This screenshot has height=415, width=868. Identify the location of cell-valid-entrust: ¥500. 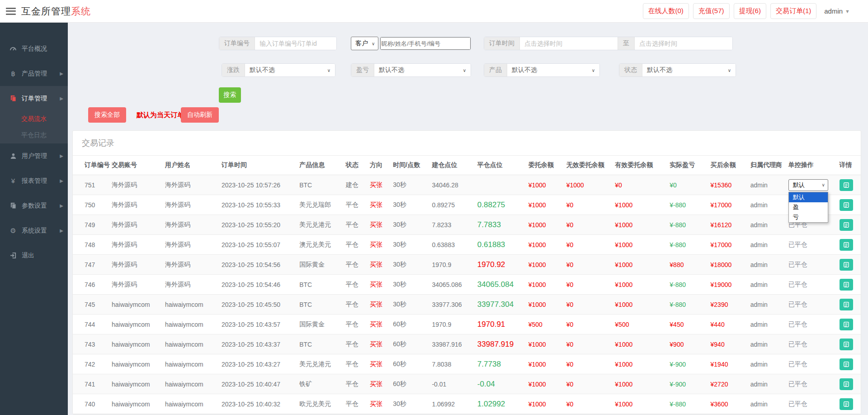
(639, 324).